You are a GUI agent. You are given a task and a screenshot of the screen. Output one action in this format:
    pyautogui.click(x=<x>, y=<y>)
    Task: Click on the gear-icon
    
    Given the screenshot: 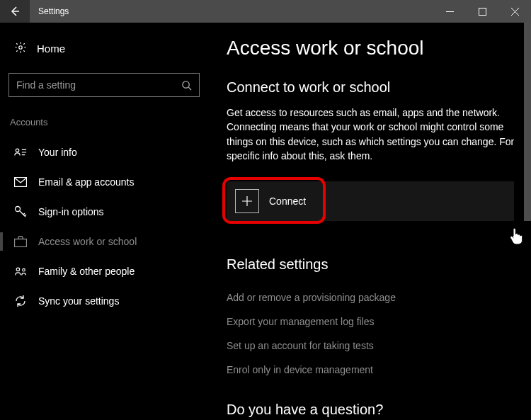 What is the action you would take?
    pyautogui.click(x=21, y=48)
    